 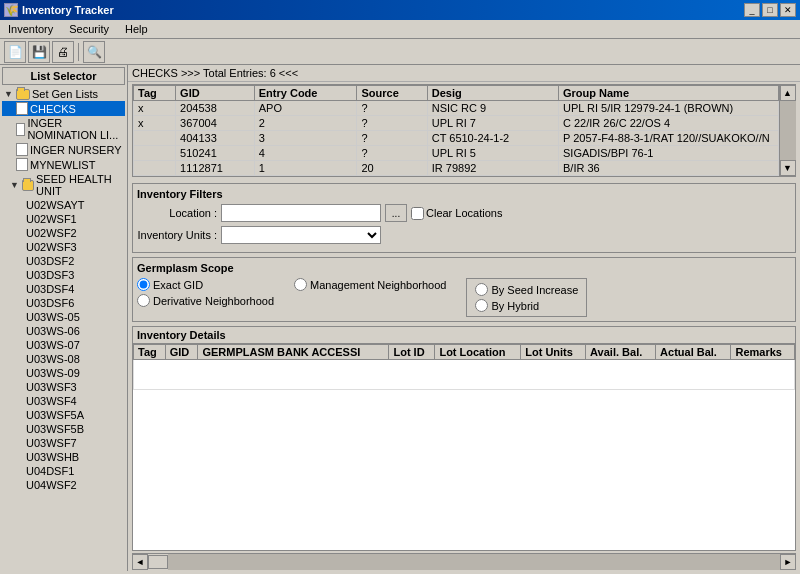 I want to click on sidebar-item-inger-nursery: INGER NURSERY, so click(x=64, y=150).